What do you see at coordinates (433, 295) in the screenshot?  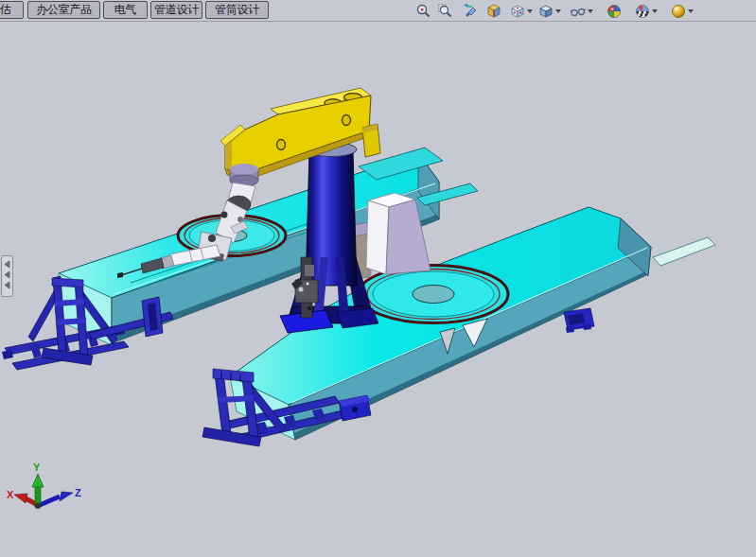 I see `beam-ring-right` at bounding box center [433, 295].